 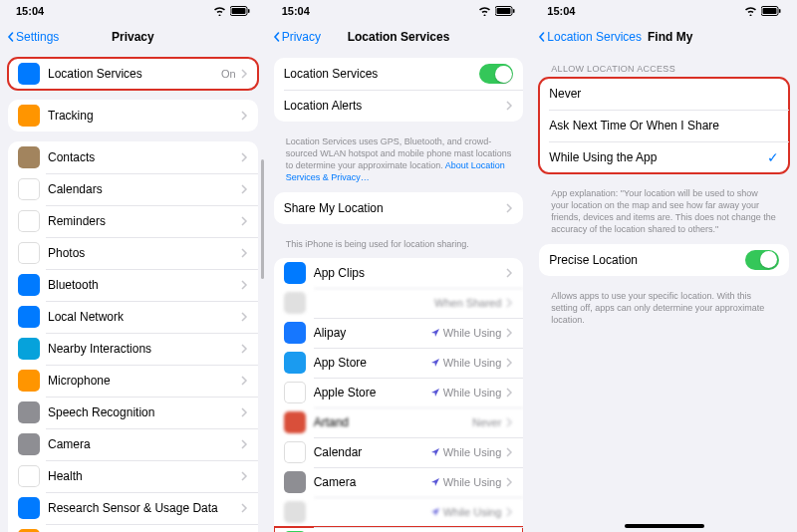 What do you see at coordinates (133, 37) in the screenshot?
I see `nav-bar: Settings Privacy` at bounding box center [133, 37].